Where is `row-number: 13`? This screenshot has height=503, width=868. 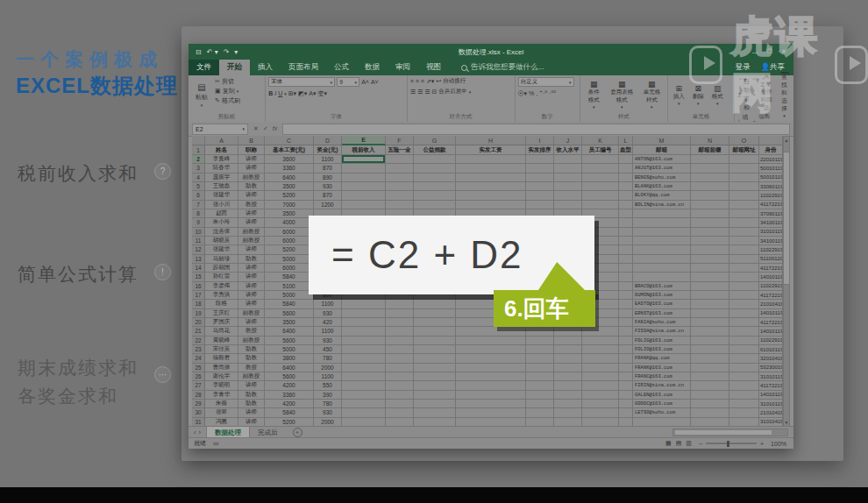
row-number: 13 is located at coordinates (198, 259).